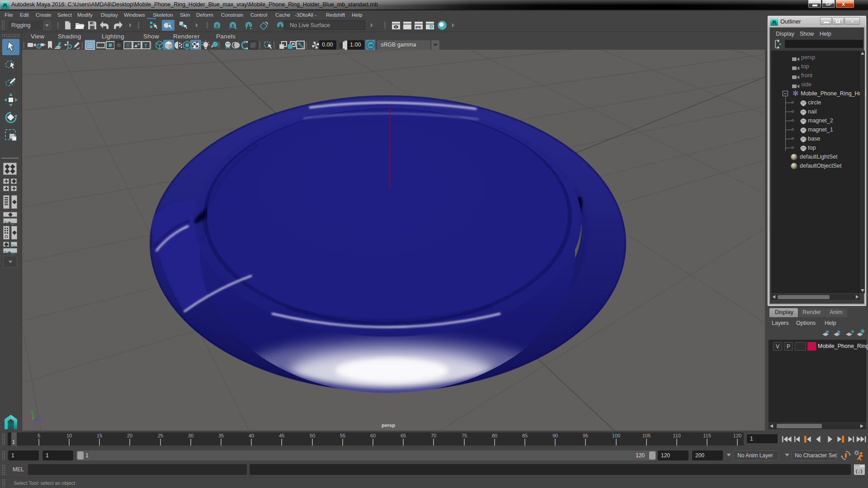 The width and height of the screenshot is (868, 488). I want to click on svg-text: z, so click(41, 419).